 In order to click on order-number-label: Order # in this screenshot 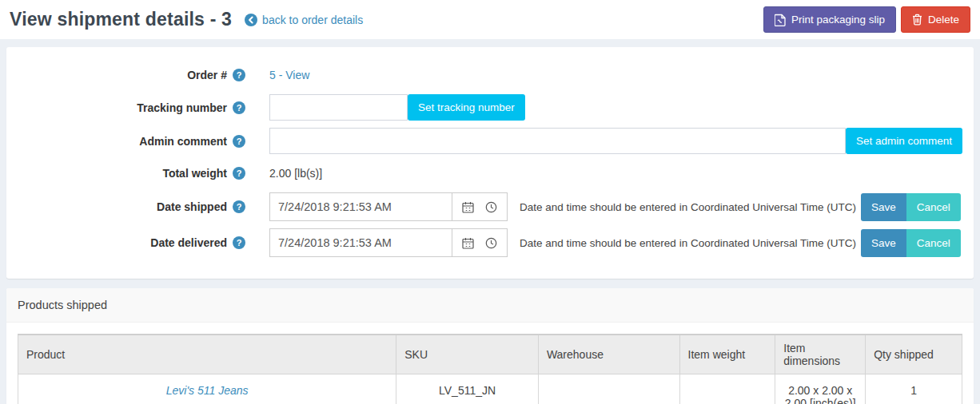, I will do `click(207, 75)`.